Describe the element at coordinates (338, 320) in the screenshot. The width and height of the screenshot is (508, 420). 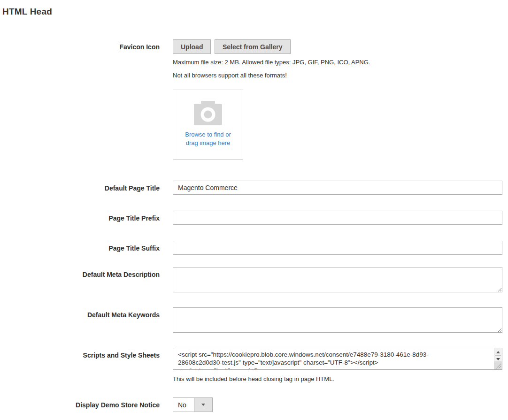
I see `default-meta-keywords-textarea` at that location.